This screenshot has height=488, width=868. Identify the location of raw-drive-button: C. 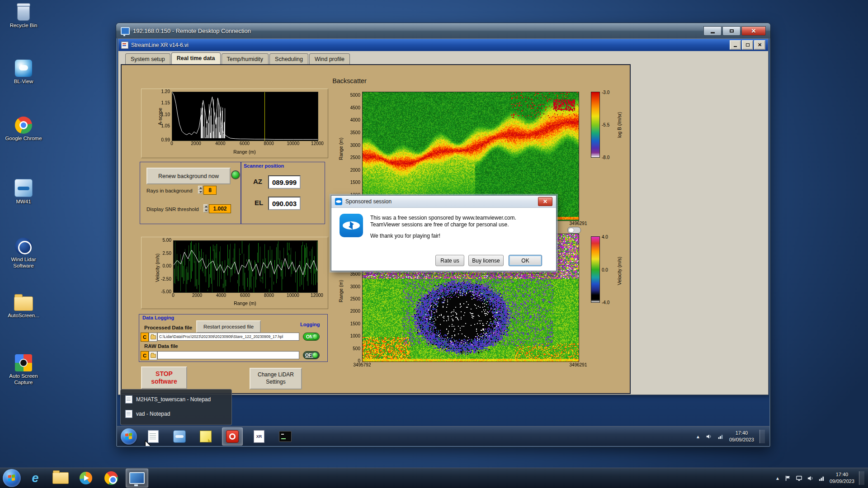
(145, 356).